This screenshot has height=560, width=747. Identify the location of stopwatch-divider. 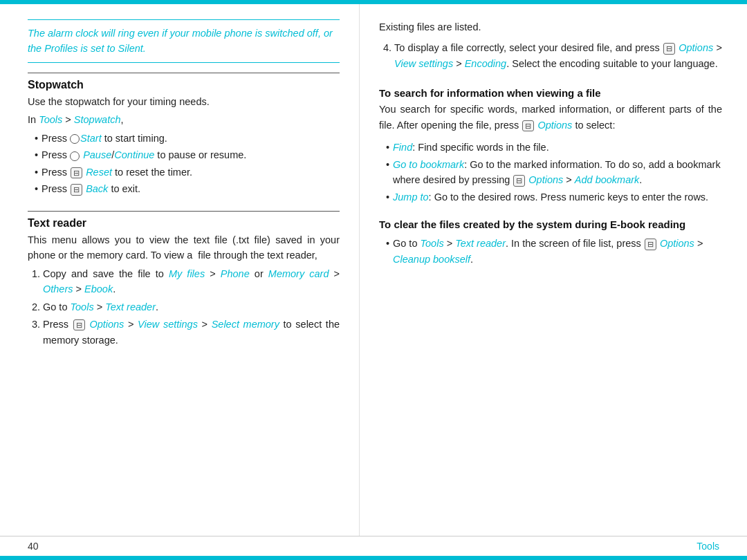
(184, 73).